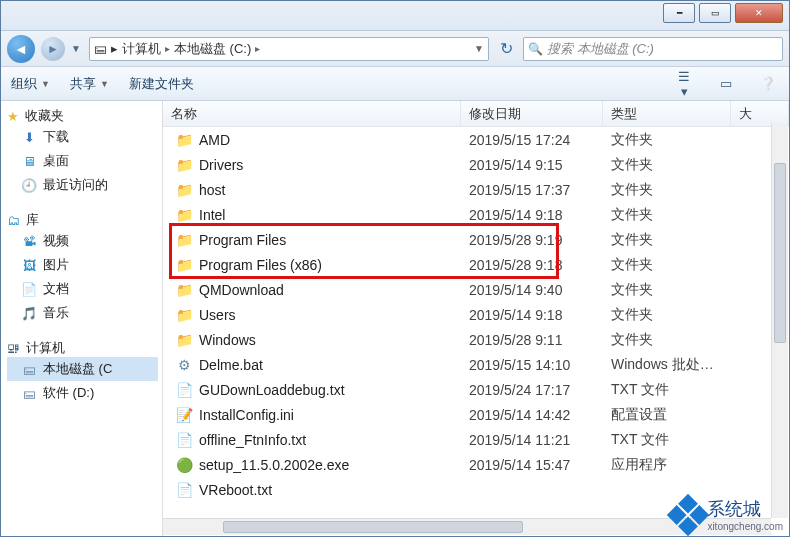 The width and height of the screenshot is (790, 537). I want to click on file-name: QMDownload, so click(242, 290).